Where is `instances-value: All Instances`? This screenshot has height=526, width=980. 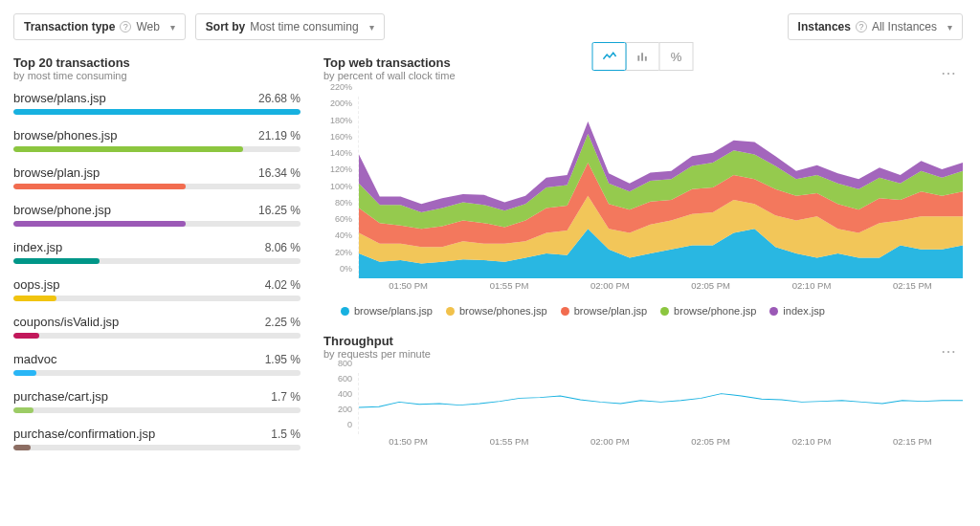
instances-value: All Instances is located at coordinates (904, 27).